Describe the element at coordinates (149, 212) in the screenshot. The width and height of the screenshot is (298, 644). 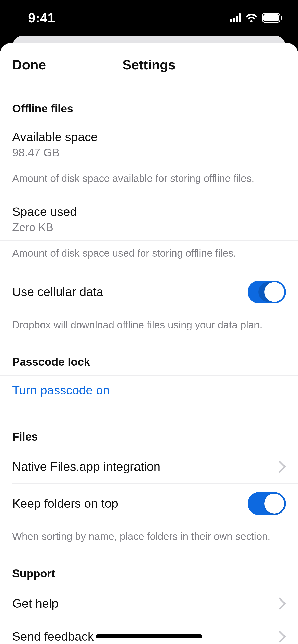
I see `space-used-label: Space used` at that location.